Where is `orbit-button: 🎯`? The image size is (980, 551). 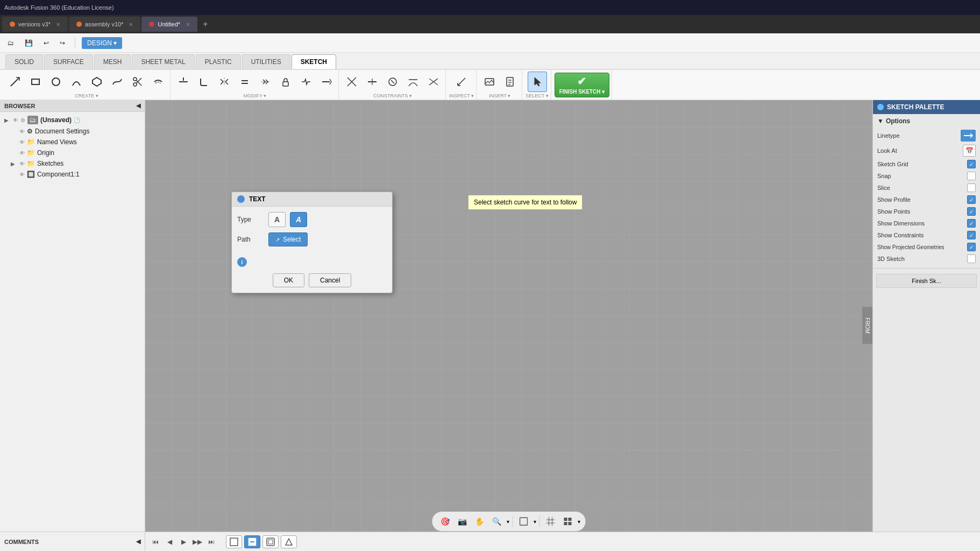
orbit-button: 🎯 is located at coordinates (445, 521).